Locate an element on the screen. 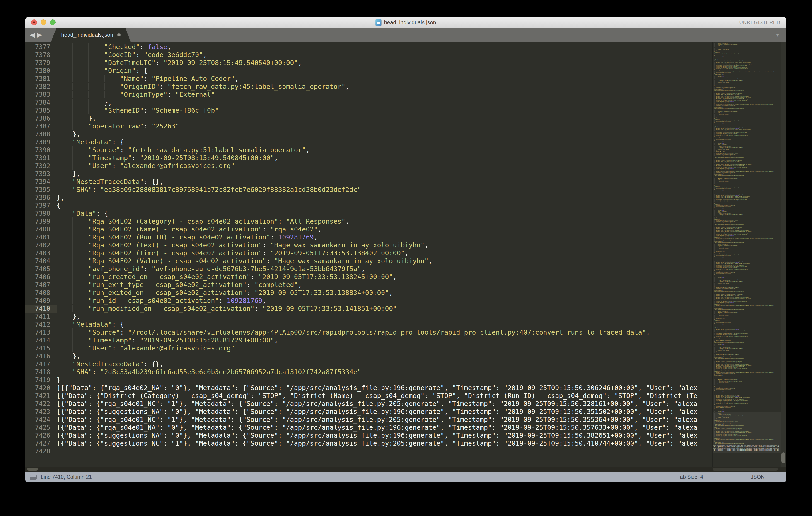  code-line: 7396}, is located at coordinates (369, 198).